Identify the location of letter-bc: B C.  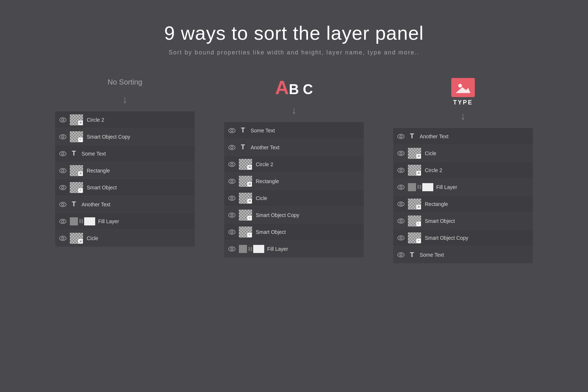
(301, 89).